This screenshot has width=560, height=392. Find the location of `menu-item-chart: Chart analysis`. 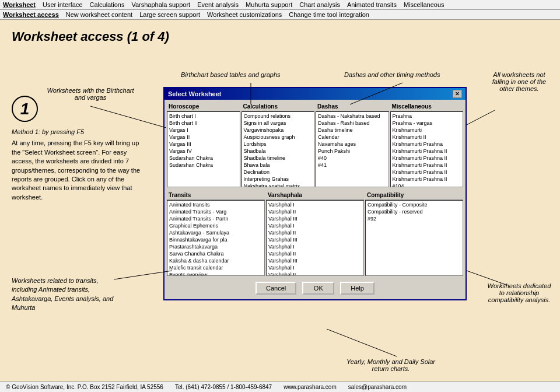

menu-item-chart: Chart analysis is located at coordinates (320, 5).